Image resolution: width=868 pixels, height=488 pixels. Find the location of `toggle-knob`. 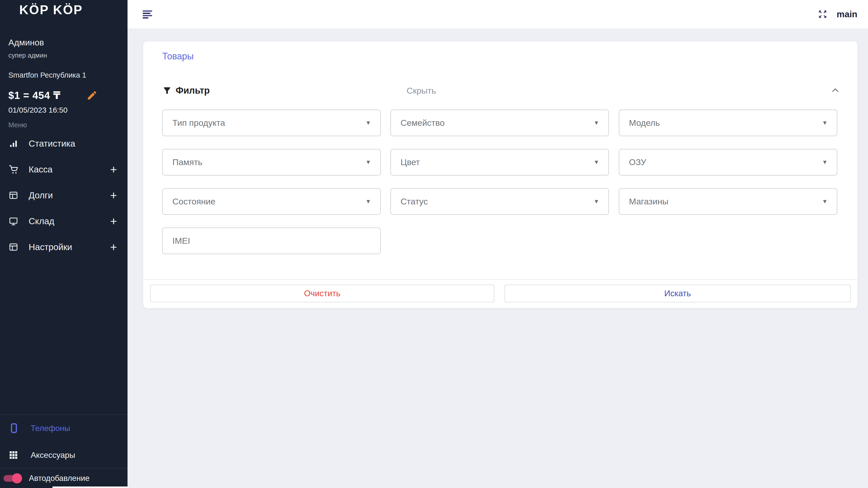

toggle-knob is located at coordinates (17, 478).